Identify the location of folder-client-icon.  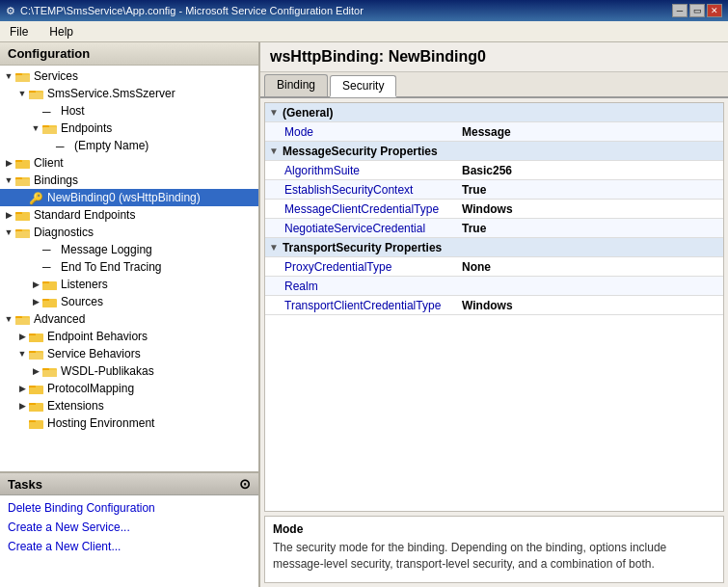
(23, 163).